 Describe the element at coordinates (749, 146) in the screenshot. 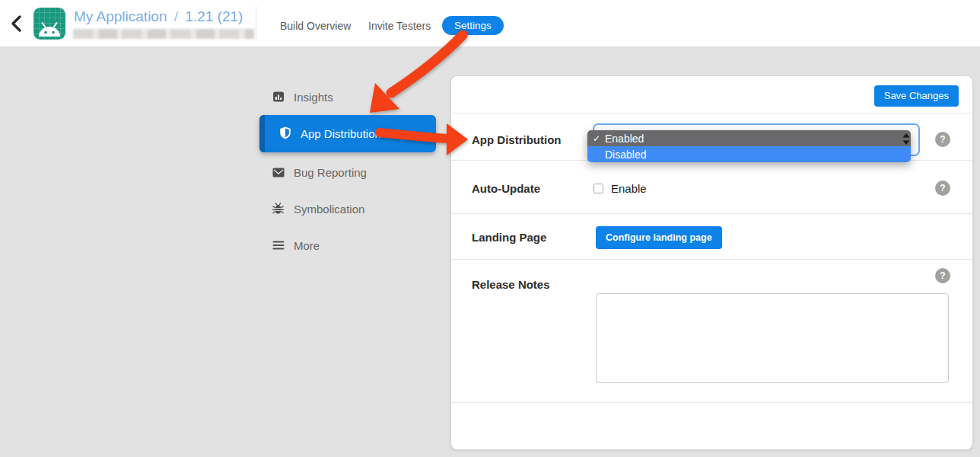

I see `app-distribution-dropdown-menu: ✓ Enabled Disabled` at that location.